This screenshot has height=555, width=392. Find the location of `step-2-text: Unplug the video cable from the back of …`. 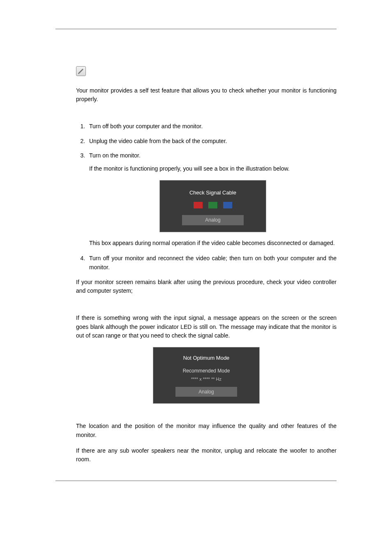

step-2-text: Unplug the video cable from the back of … is located at coordinates (158, 141).